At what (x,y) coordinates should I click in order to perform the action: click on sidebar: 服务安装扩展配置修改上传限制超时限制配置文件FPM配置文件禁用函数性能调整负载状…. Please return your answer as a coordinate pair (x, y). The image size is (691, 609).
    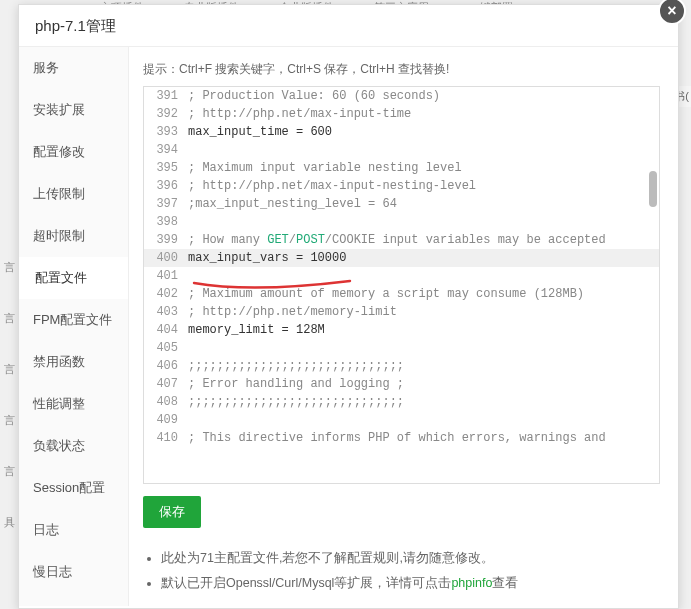
    Looking at the image, I should click on (74, 326).